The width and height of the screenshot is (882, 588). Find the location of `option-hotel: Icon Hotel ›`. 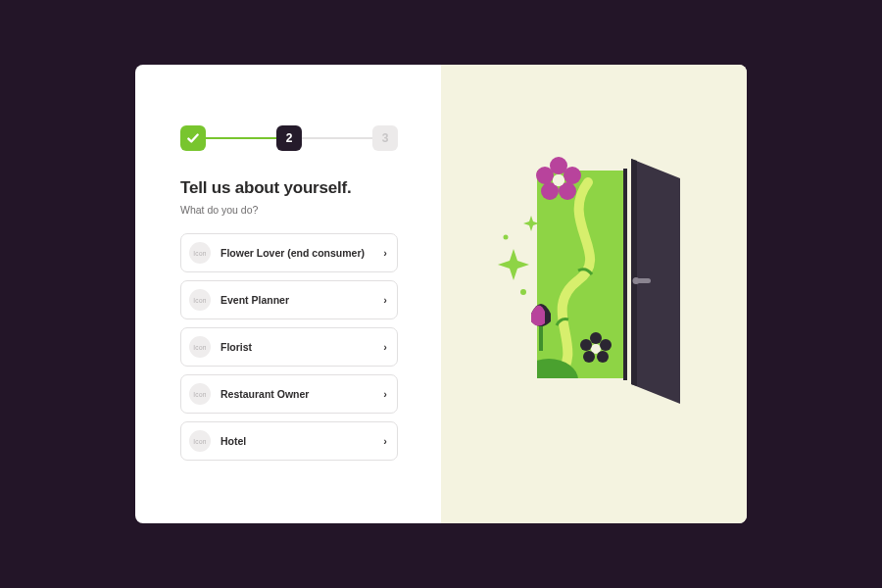

option-hotel: Icon Hotel › is located at coordinates (289, 441).